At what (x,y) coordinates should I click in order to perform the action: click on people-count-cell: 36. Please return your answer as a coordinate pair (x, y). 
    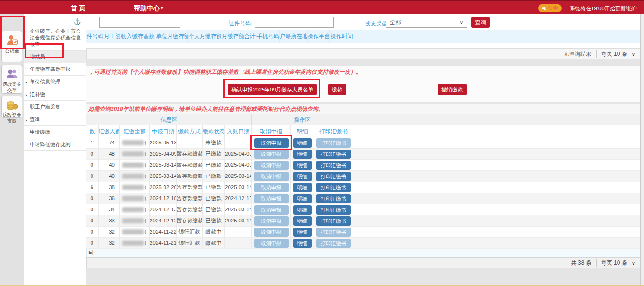
    Looking at the image, I should click on (109, 199).